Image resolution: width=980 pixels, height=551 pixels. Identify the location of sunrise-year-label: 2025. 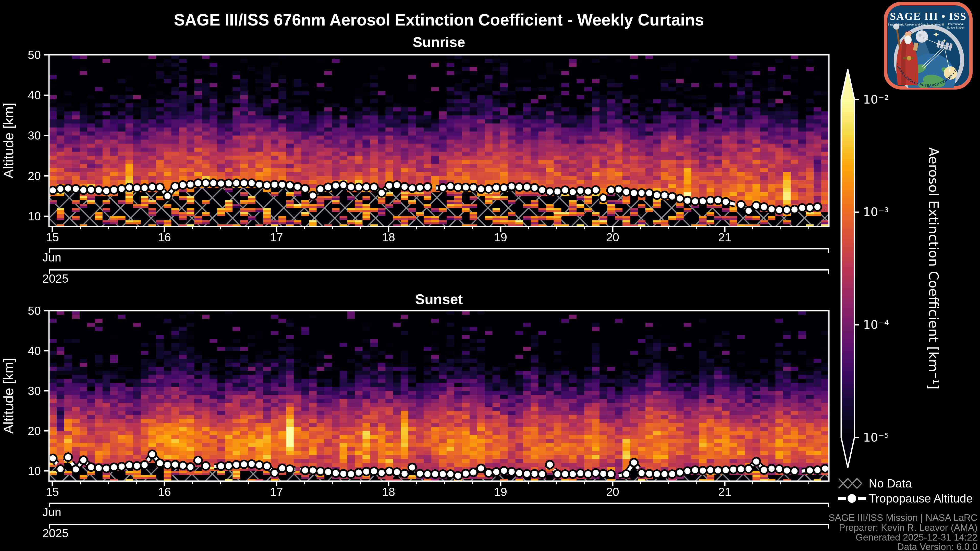
(56, 278).